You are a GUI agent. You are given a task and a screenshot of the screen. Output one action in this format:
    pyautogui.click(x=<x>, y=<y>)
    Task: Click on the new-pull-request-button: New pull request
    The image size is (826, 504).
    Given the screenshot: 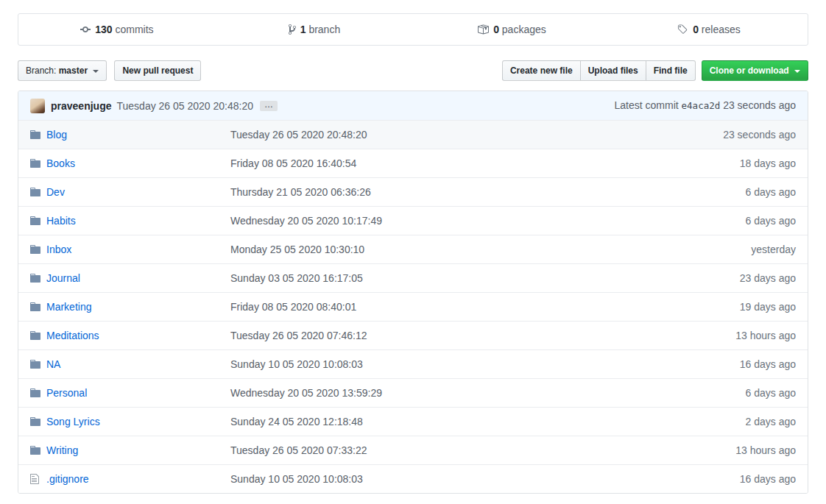 What is the action you would take?
    pyautogui.click(x=158, y=71)
    